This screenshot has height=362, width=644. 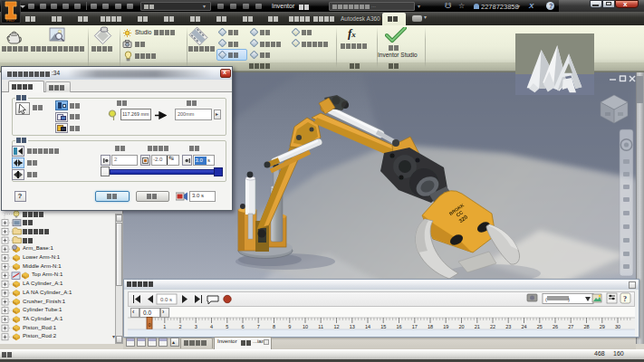 I want to click on svg-text: 27, so click(x=571, y=327).